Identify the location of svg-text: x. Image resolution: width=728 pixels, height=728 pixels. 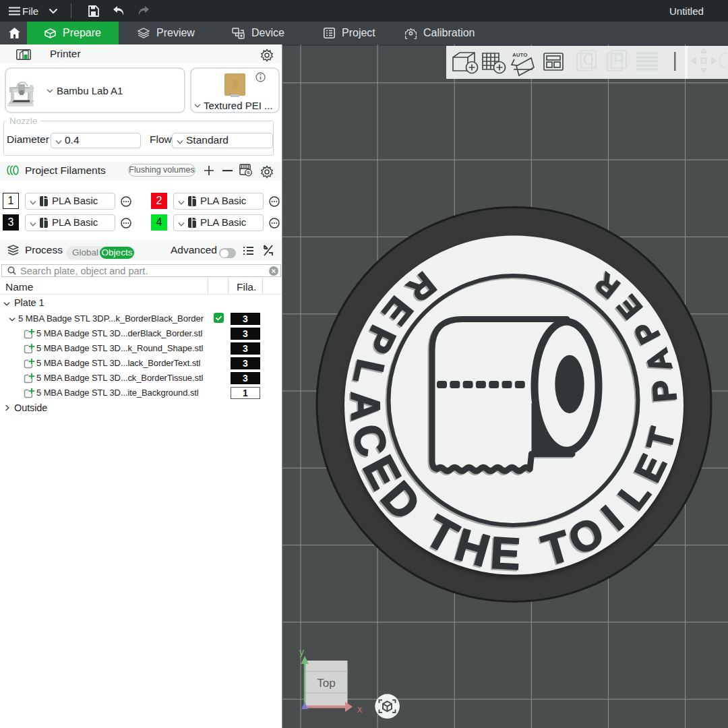
(360, 709).